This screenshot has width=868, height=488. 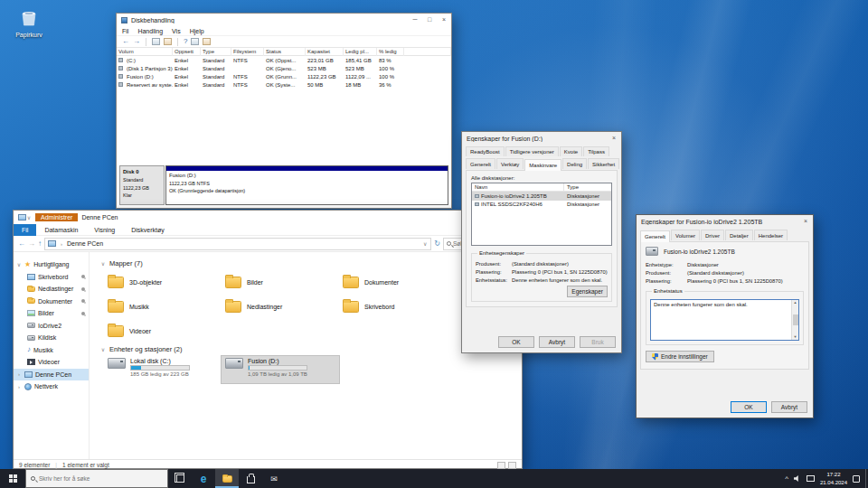 What do you see at coordinates (532, 152) in the screenshot?
I see `tab-tidligere-versjoner: Tidligere versjoner` at bounding box center [532, 152].